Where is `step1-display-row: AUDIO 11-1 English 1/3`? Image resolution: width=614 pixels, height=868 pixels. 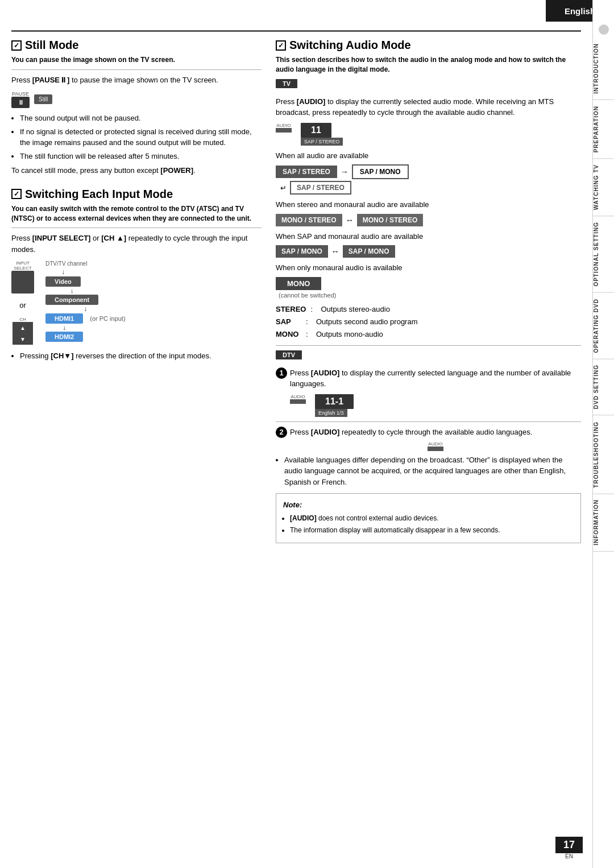 step1-display-row: AUDIO 11-1 English 1/3 is located at coordinates (435, 406).